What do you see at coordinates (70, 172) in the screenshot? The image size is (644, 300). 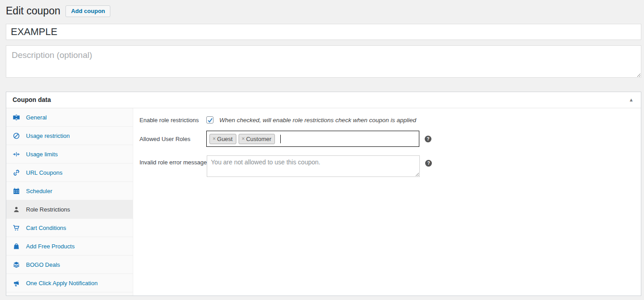 I see `tab-link-url-coupons: URL Coupons` at bounding box center [70, 172].